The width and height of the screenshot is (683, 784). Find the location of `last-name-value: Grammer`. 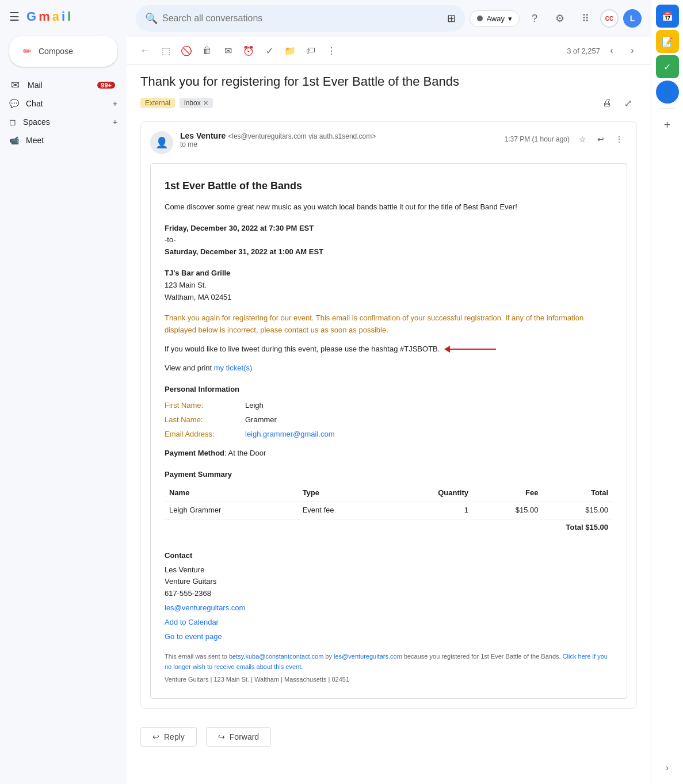

last-name-value: Grammer is located at coordinates (261, 420).